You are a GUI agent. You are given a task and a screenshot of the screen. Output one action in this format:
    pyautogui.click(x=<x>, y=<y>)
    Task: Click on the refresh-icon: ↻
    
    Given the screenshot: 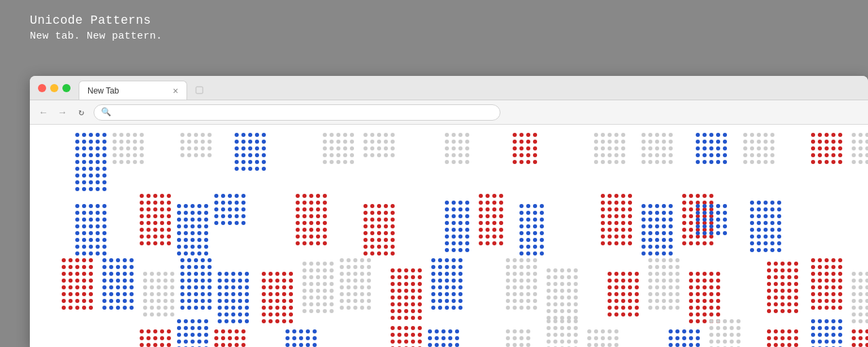 What is the action you would take?
    pyautogui.click(x=81, y=113)
    